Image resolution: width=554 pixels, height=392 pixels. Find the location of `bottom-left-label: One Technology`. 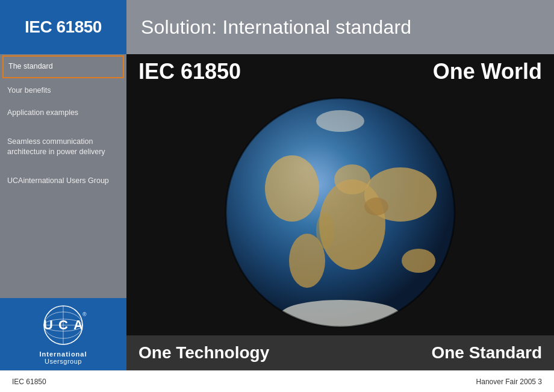

bottom-left-label: One Technology is located at coordinates (204, 353).